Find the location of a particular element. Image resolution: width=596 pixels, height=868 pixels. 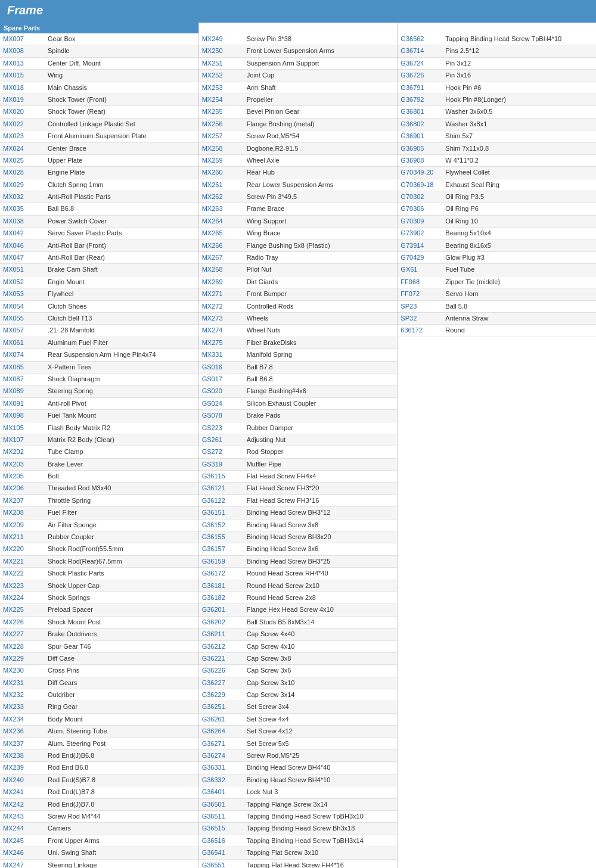

table-row: MX272Controlled Rods is located at coordinates (298, 306).